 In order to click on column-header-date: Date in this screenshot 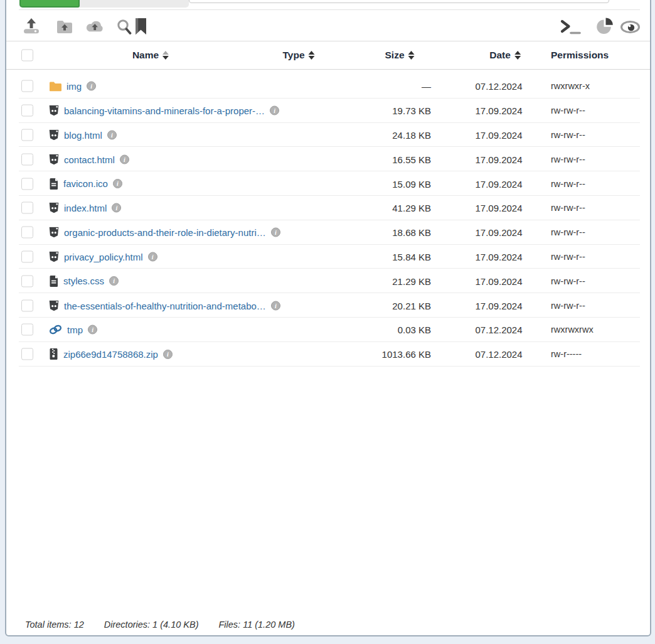, I will do `click(505, 55)`.